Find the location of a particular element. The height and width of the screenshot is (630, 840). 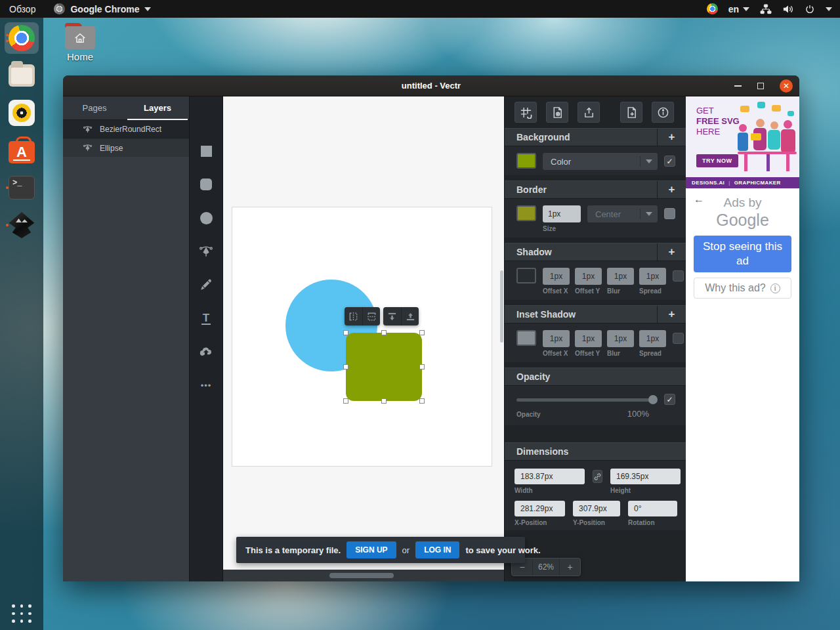

bring-to-front-button is located at coordinates (410, 316).